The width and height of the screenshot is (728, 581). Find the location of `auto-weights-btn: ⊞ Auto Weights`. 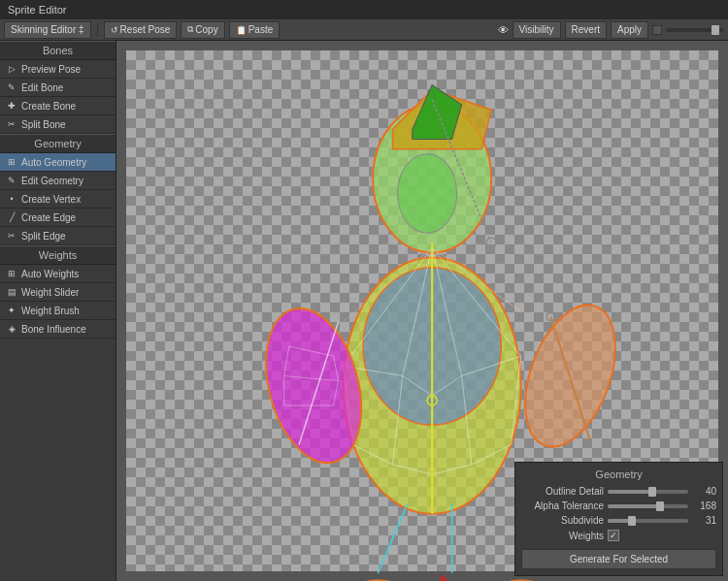

auto-weights-btn: ⊞ Auto Weights is located at coordinates (58, 274).